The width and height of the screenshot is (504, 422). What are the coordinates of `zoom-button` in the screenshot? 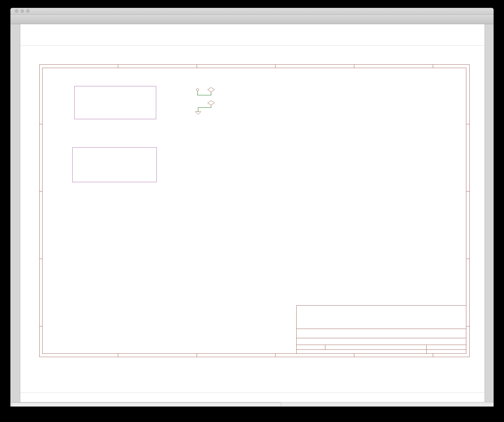 It's located at (28, 11).